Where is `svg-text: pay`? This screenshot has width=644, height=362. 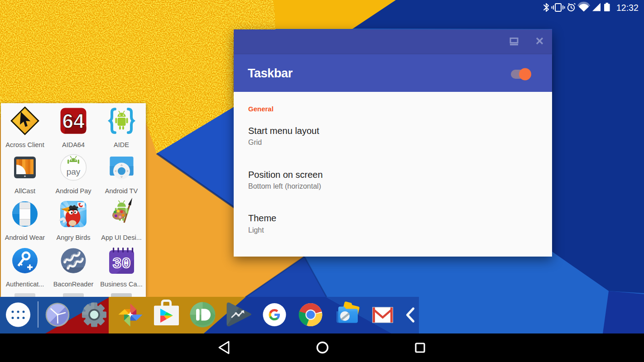 svg-text: pay is located at coordinates (73, 172).